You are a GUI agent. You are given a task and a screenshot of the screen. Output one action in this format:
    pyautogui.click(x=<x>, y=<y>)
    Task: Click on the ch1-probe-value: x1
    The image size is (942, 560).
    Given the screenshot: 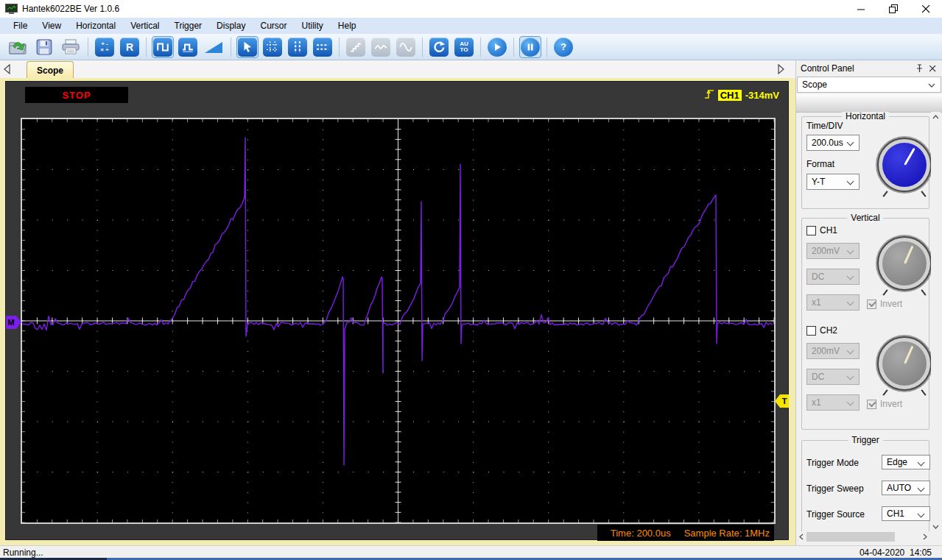 What is the action you would take?
    pyautogui.click(x=816, y=302)
    